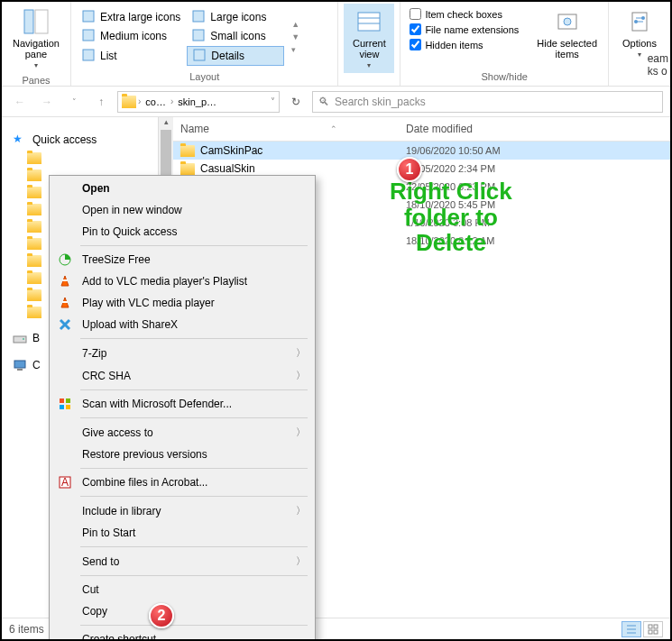 Image resolution: width=672 pixels, height=641 pixels. Describe the element at coordinates (133, 36) in the screenshot. I see `layout-label: Medium icons` at that location.